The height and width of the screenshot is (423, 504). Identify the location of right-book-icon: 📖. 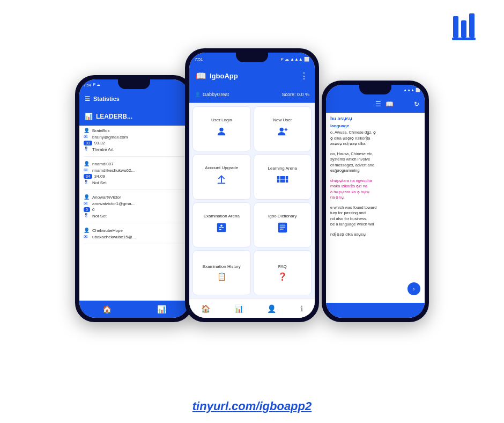
(389, 104).